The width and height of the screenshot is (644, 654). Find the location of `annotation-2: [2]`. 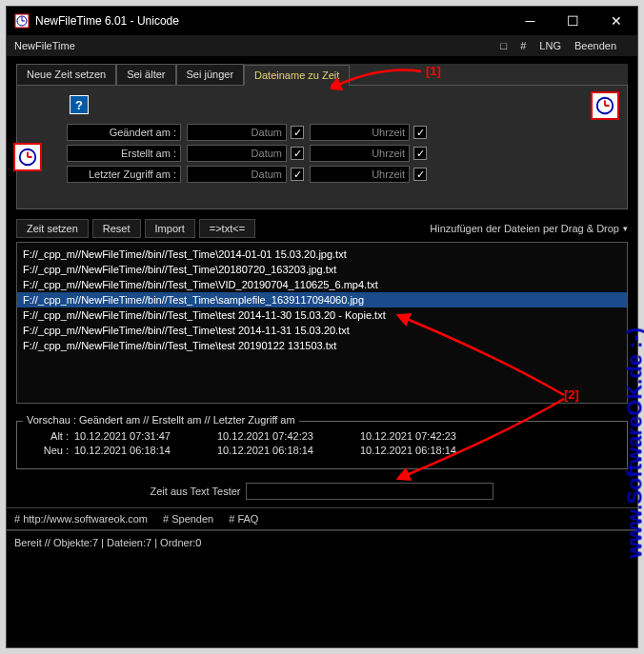

annotation-2: [2] is located at coordinates (572, 394).